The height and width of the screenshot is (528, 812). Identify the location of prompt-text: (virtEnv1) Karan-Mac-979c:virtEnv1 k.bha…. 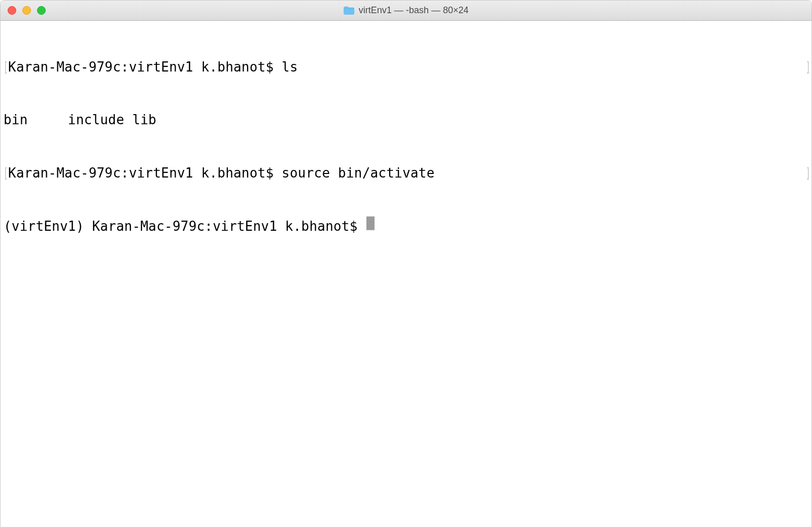
(185, 226).